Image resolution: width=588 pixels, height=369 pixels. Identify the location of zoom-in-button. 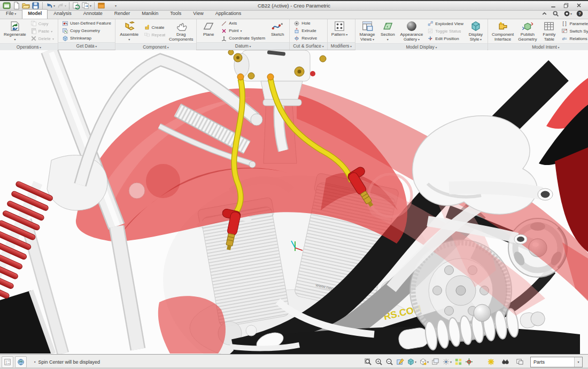
(378, 362).